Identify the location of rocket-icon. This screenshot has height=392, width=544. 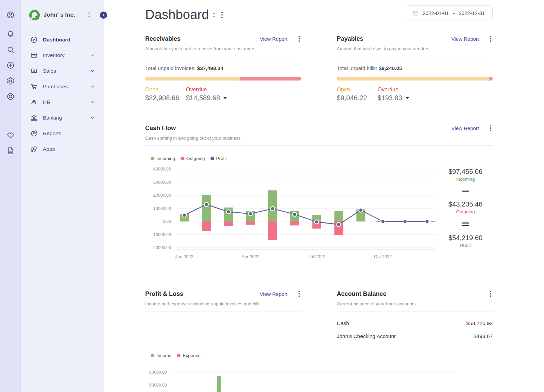
(34, 149).